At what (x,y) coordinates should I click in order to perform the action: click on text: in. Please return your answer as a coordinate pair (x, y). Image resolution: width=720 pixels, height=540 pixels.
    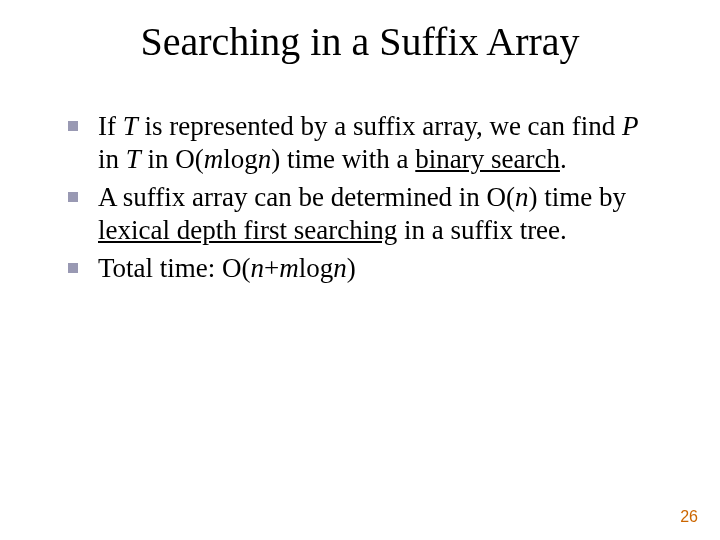
    Looking at the image, I should click on (112, 159).